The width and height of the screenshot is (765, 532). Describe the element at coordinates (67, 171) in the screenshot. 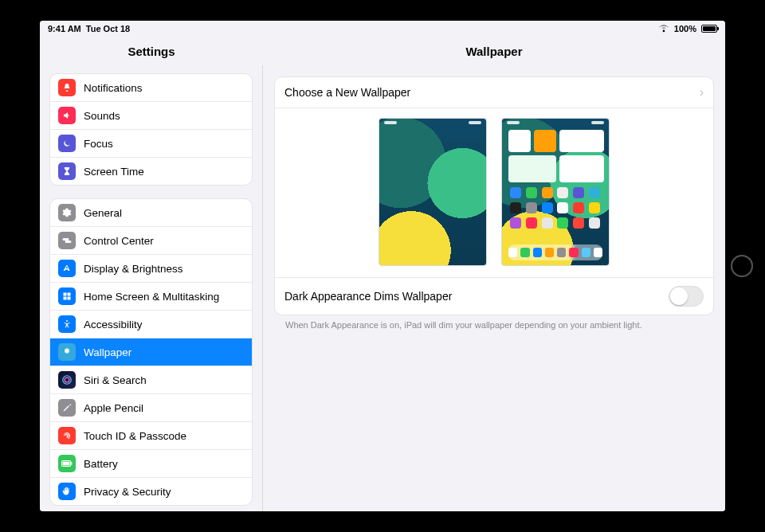

I see `hourglass-icon` at that location.